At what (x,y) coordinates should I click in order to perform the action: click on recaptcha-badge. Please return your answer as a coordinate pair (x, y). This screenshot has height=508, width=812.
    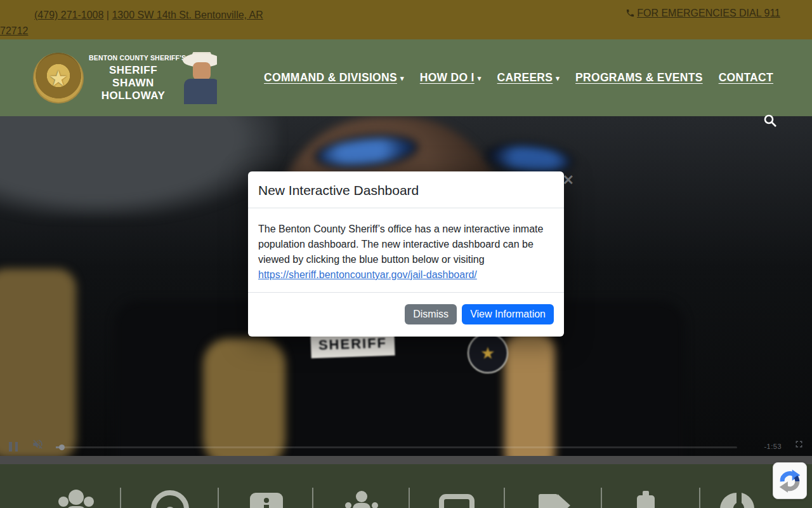
    Looking at the image, I should click on (790, 481).